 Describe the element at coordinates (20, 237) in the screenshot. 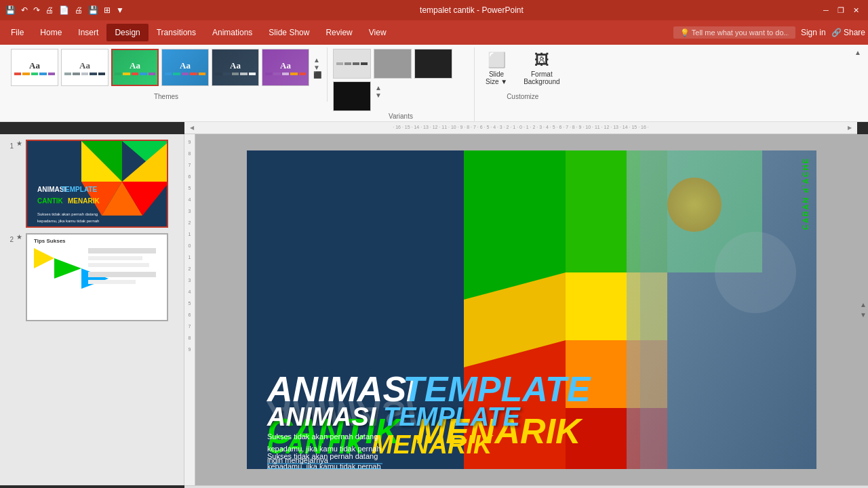

I see `slide-star-2: ★` at that location.